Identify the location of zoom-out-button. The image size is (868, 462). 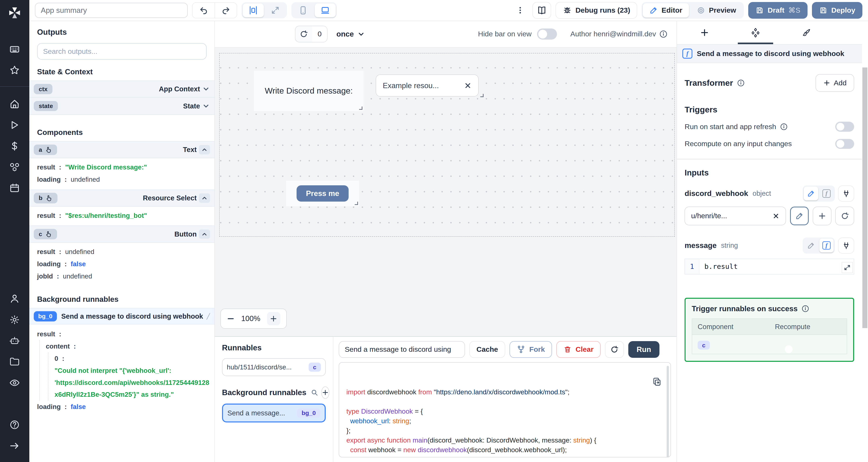
(230, 319).